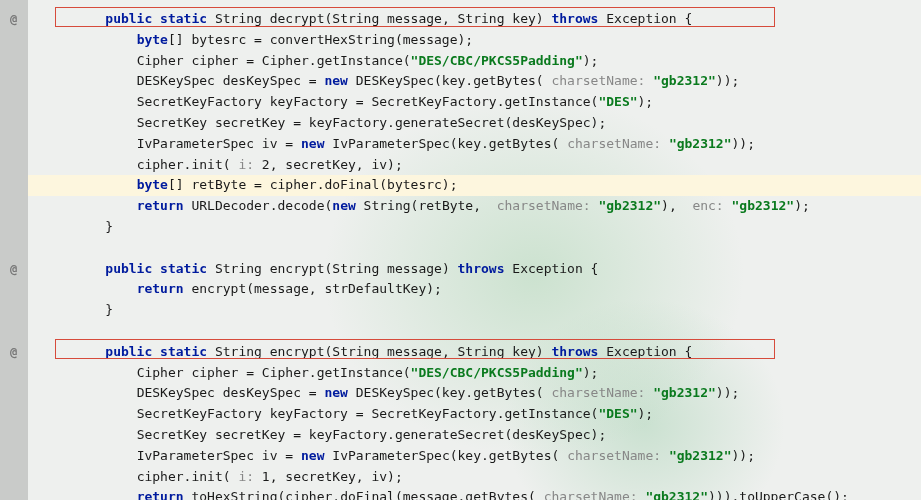 This screenshot has width=921, height=500. Describe the element at coordinates (313, 184) in the screenshot. I see `code-token: [] retByte = cipher.doFinal(bytesrc);` at that location.